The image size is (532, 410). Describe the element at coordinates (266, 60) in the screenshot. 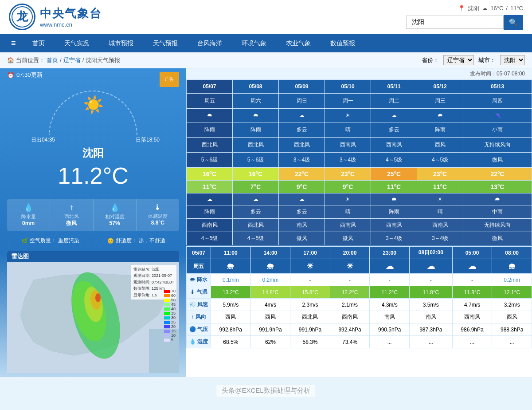

I see `breadcrumb-bar: 🏠 当前位置： 首页 / 辽宁省 / 沈阳天气预报 省份： 辽宁省 城市： 沈阳` at that location.